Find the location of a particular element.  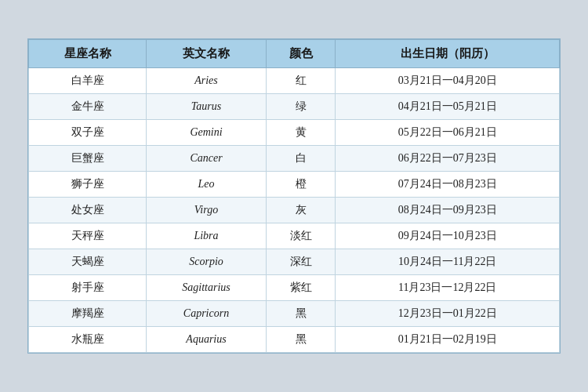

table-row: 巨蟹座Cancer白06月22日一07月23日 is located at coordinates (295, 158).